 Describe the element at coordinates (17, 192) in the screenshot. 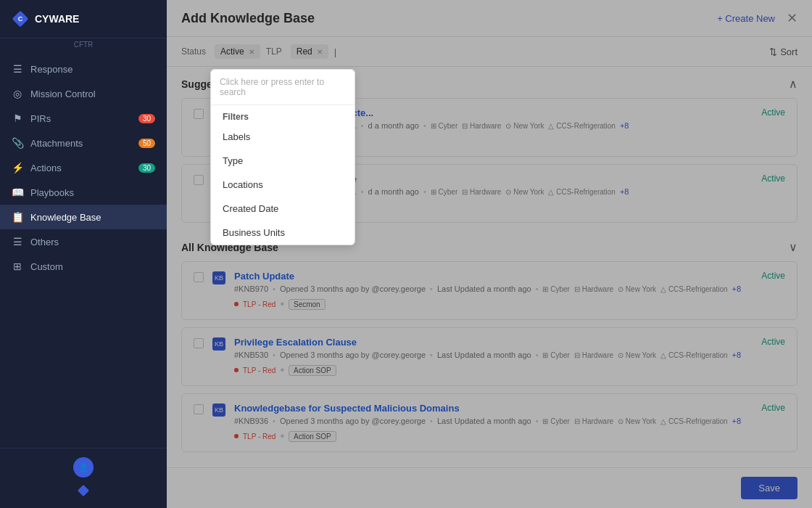

I see `playbooks-icon: 📖` at that location.